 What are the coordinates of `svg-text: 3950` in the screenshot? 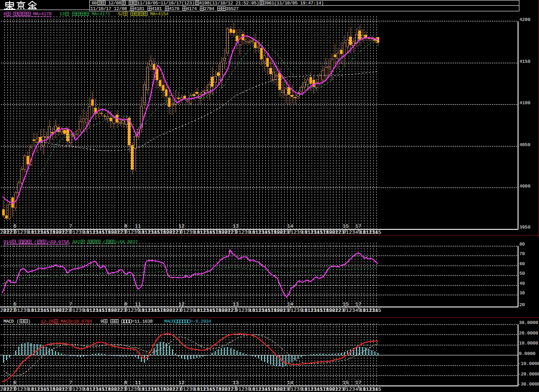 It's located at (525, 228).